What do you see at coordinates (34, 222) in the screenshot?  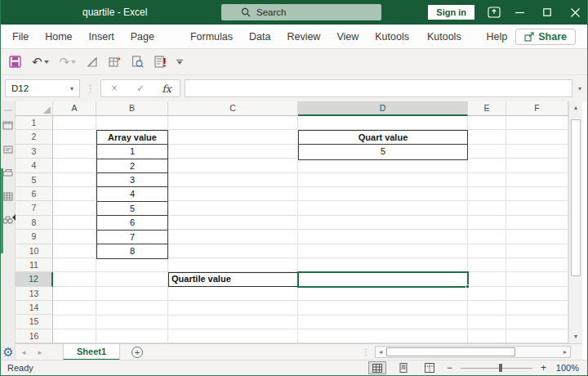 I see `row-header-8: 8` at bounding box center [34, 222].